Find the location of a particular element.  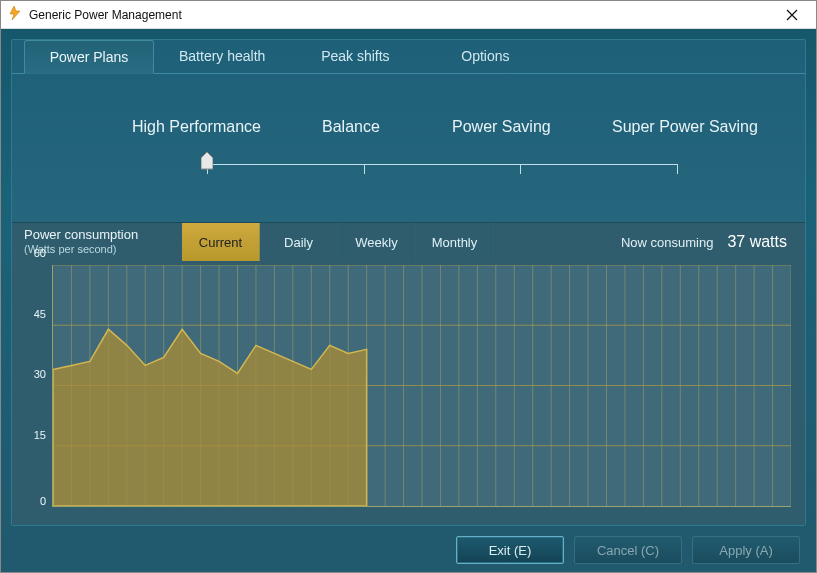

mode-power-saving: Power Saving is located at coordinates (532, 127).